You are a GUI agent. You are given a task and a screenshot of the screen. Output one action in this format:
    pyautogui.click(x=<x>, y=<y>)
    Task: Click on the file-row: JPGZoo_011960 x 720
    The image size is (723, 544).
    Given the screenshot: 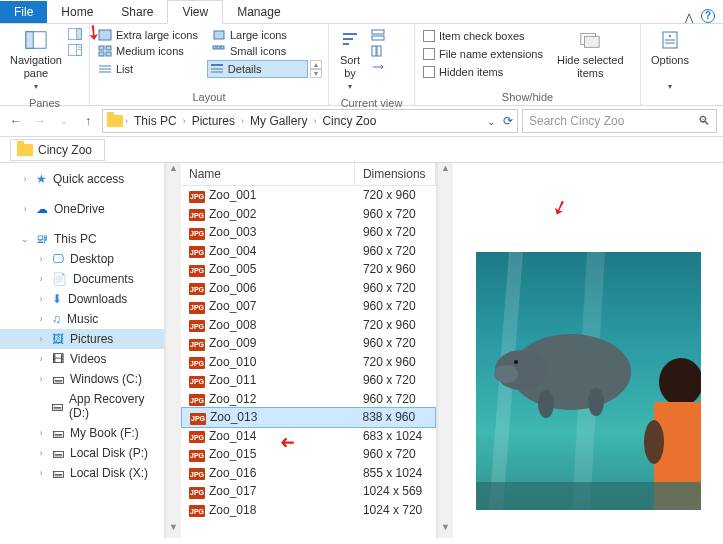 What is the action you would take?
    pyautogui.click(x=308, y=380)
    